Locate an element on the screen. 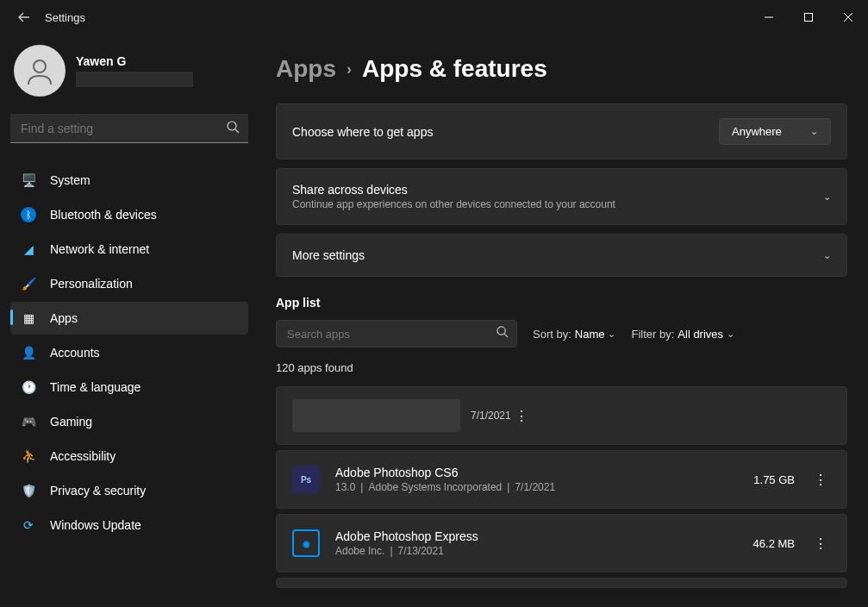  sidebar-item-label: Accounts is located at coordinates (75, 353).